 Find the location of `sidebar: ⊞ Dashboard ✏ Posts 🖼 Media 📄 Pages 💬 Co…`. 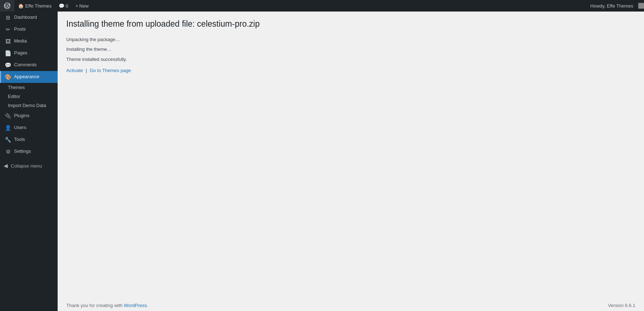

sidebar: ⊞ Dashboard ✏ Posts 🖼 Media 📄 Pages 💬 Co… is located at coordinates (29, 161).